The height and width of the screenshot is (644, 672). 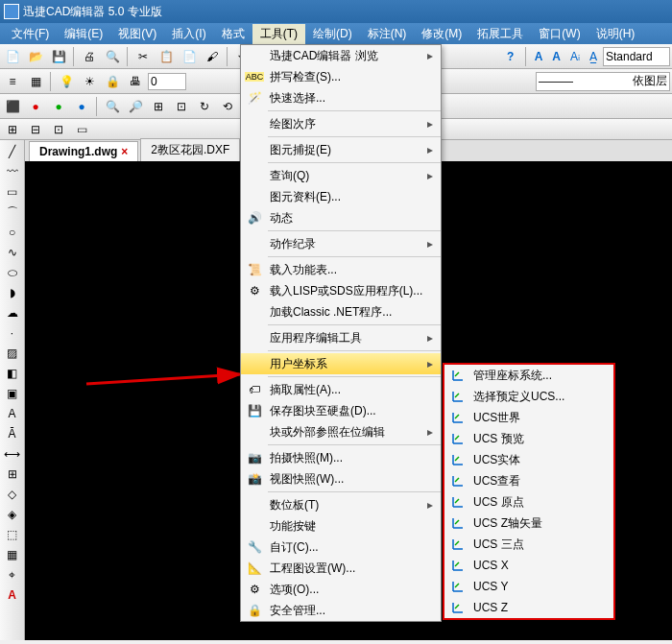 I want to click on layer-input, so click(x=167, y=82).